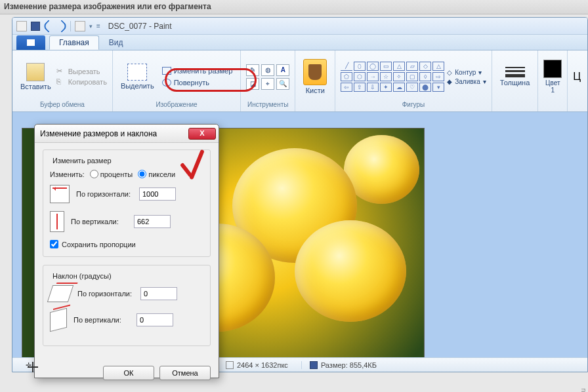 Image resolution: width=588 pixels, height=392 pixels. I want to click on resize-section-label: Изменить размер, so click(82, 161).